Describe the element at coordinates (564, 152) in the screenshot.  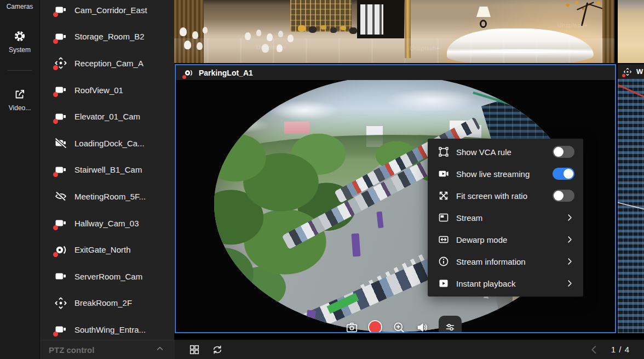
I see `toggle-off-show-vca-rule` at that location.